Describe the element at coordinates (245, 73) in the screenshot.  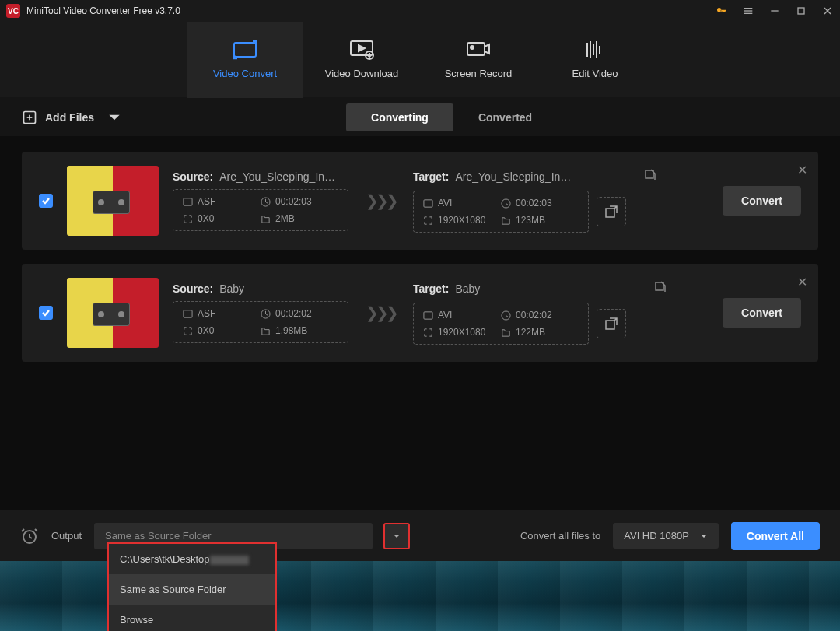
I see `tab-label: Video Convert` at that location.